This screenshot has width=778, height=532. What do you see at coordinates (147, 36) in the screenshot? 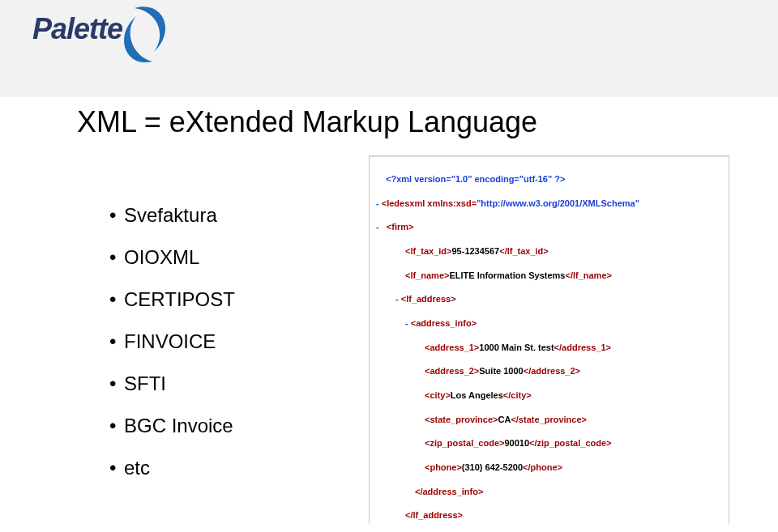
I see `logo-swoosh-icon` at bounding box center [147, 36].